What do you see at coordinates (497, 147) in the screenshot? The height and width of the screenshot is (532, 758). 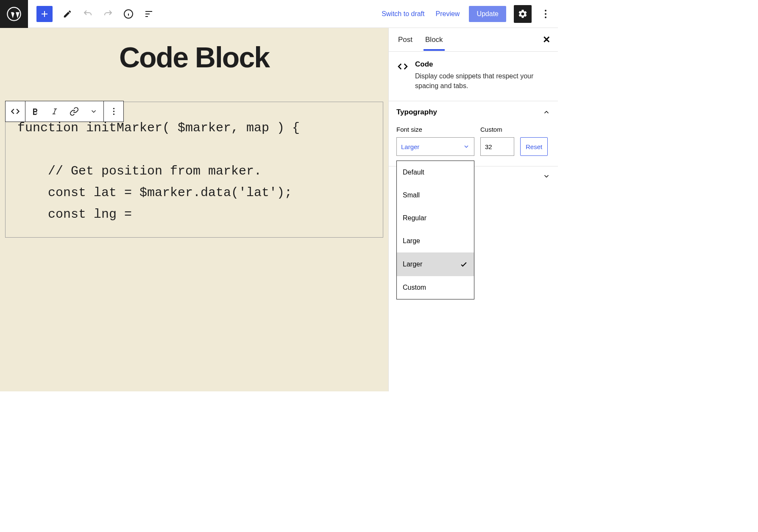 I see `custom-fontsize-input` at bounding box center [497, 147].